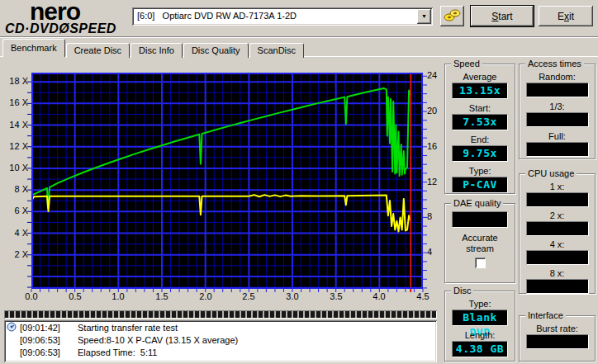 This screenshot has height=364, width=598. I want to click on speed-label-0: Average, so click(480, 78).